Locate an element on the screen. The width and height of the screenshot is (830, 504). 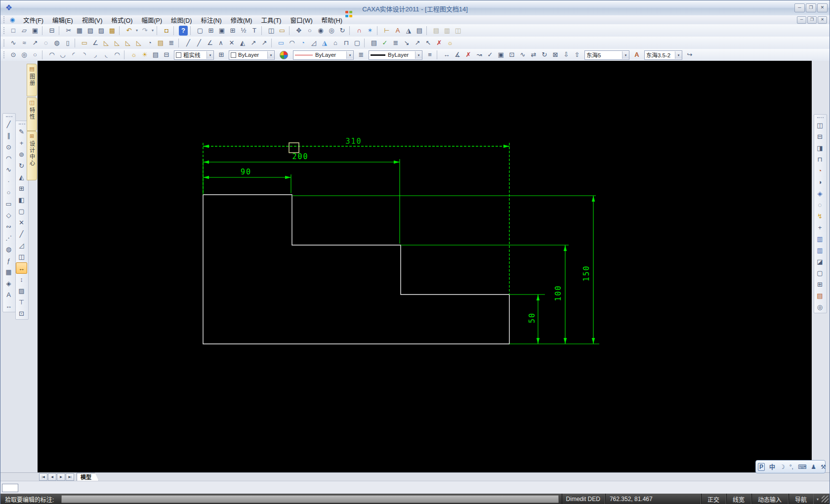
point-line-tool-icon: ⋰ is located at coordinates (9, 238).